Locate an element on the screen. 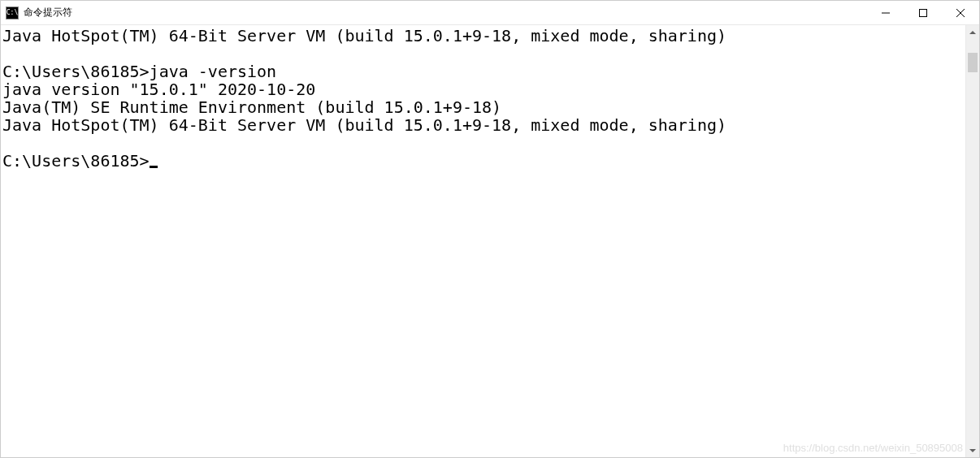 Image resolution: width=980 pixels, height=458 pixels. terminal-line: Java(TM) SE Runtime Environment (build 1… is located at coordinates (252, 107).